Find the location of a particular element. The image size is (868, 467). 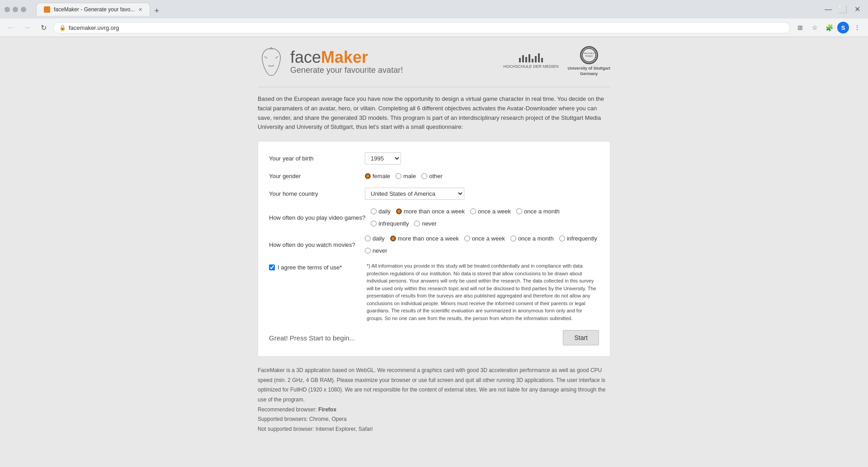

terms-text: *) All information you provide in this s… is located at coordinates (483, 292).